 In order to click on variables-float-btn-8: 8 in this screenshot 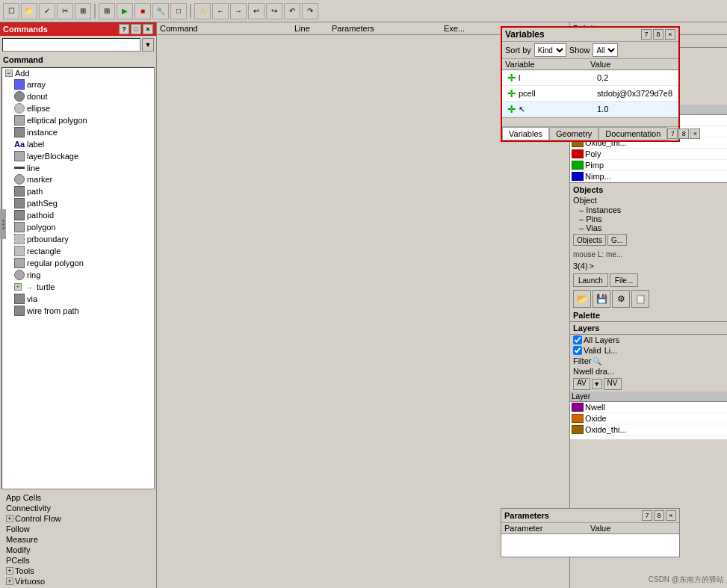, I will do `click(658, 34)`.